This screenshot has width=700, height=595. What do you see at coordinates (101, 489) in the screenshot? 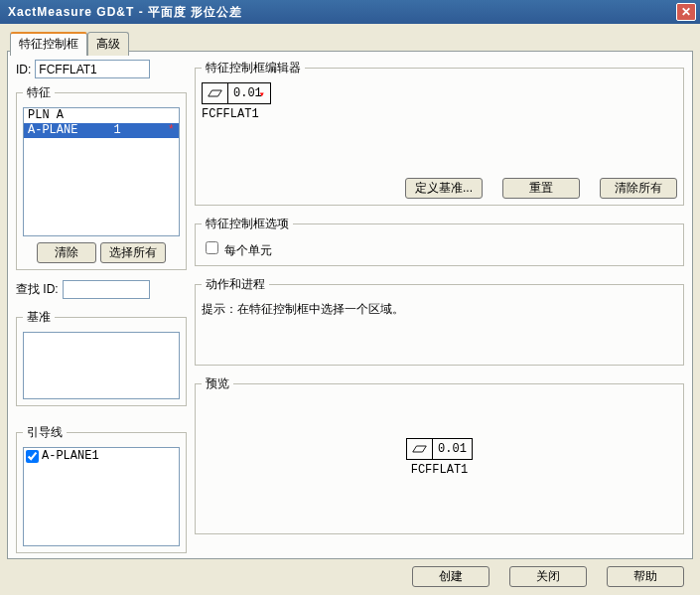
I see `leader-group: 引导线 A-PLANE 1` at bounding box center [101, 489].